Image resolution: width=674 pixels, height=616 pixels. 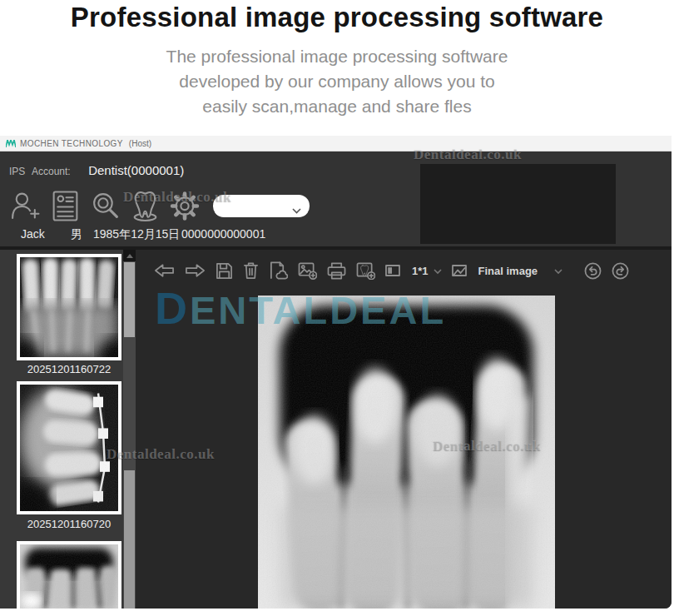 I want to click on patient-id: 0000000000001, so click(x=223, y=234).